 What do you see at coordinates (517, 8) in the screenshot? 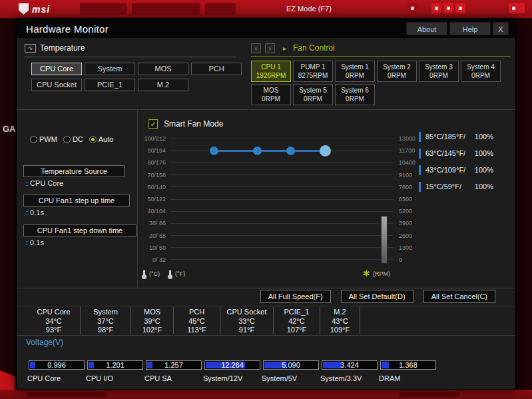
I see `corner-icon` at bounding box center [517, 8].